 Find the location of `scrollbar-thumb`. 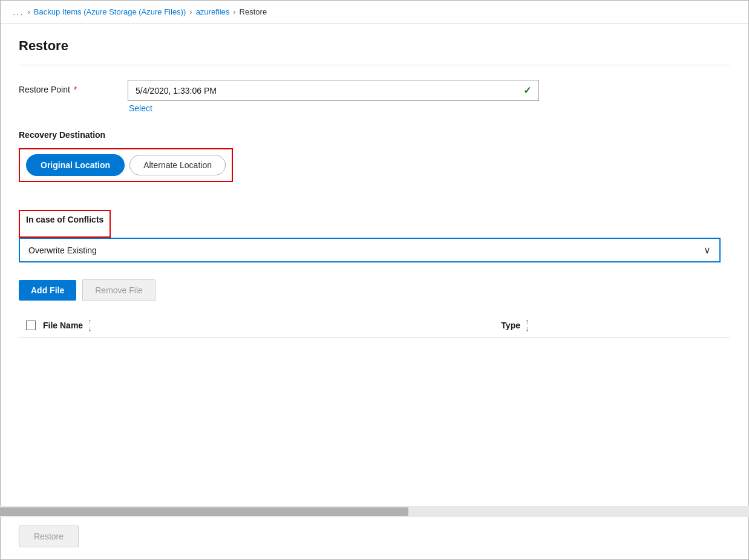

scrollbar-thumb is located at coordinates (204, 512).